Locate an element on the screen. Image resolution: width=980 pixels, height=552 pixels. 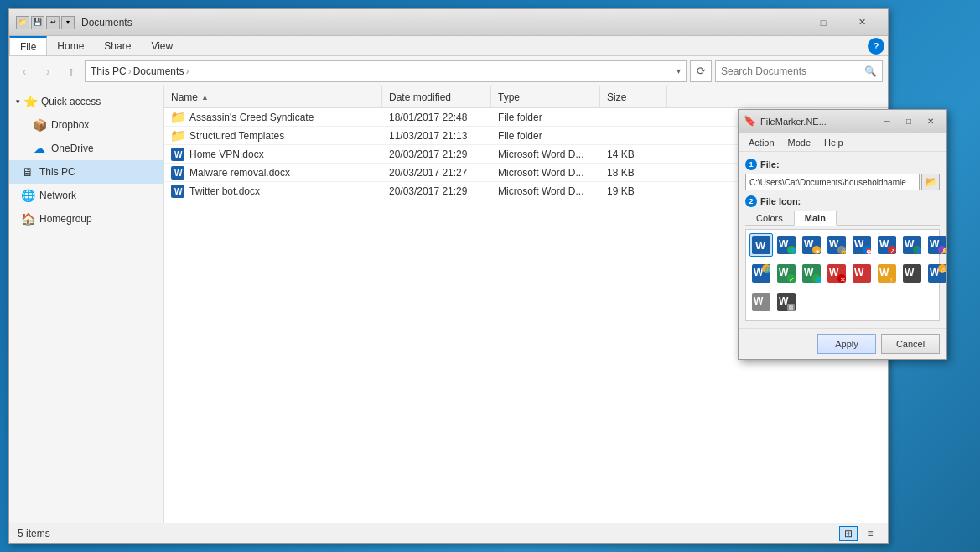
dialog-footer: Apply Cancel is located at coordinates (843, 344).